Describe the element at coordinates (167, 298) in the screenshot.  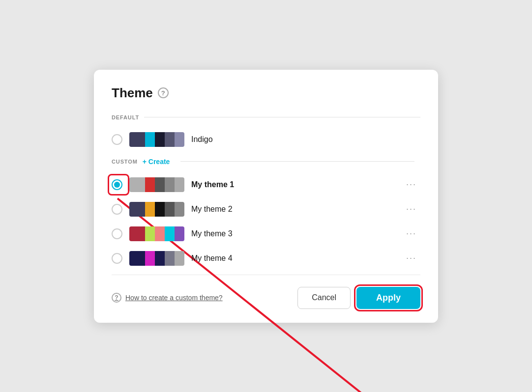
I see `help-link: ? How to create a custom theme?` at that location.